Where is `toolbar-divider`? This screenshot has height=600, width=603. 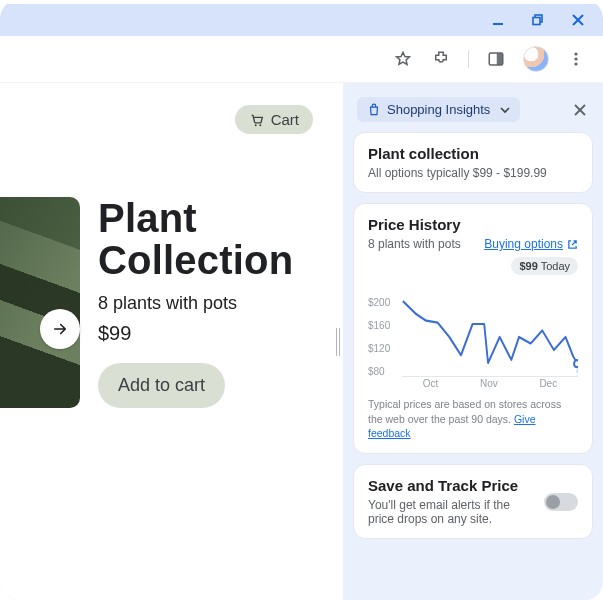
toolbar-divider is located at coordinates (468, 59).